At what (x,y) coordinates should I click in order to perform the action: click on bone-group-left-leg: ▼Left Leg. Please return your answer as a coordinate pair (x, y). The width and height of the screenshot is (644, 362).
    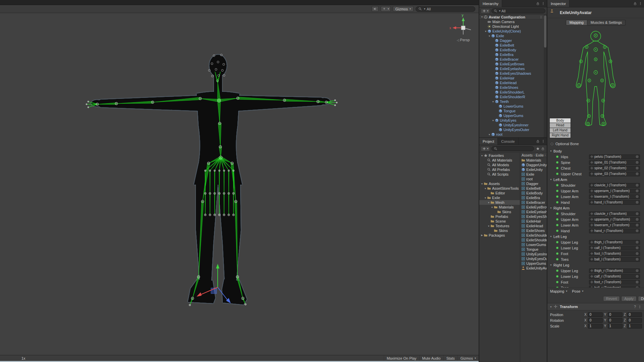
    Looking at the image, I should click on (596, 237).